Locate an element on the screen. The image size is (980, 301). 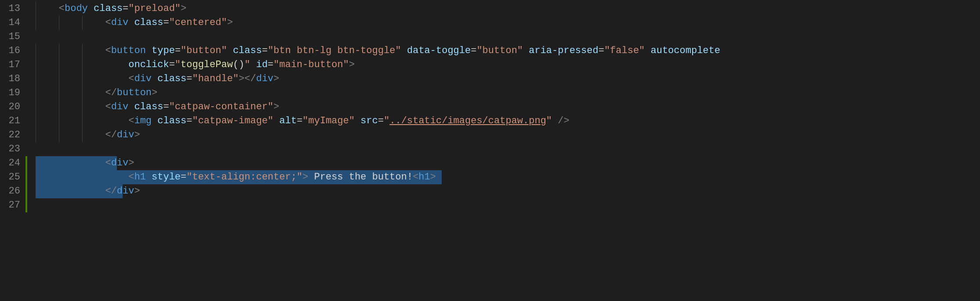
line-number: 26 is located at coordinates (15, 191).